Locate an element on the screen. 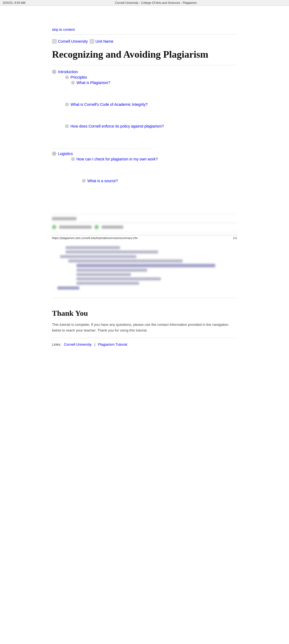 The image size is (289, 644). nav-check-plagiarism: How can I check for plagiarism in my own… is located at coordinates (154, 159).